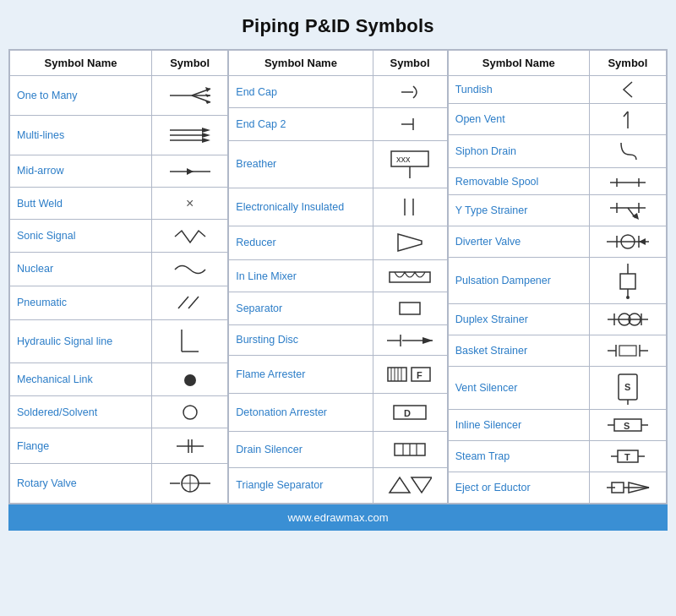  Describe the element at coordinates (301, 164) in the screenshot. I see `symbol-name: Breather` at that location.